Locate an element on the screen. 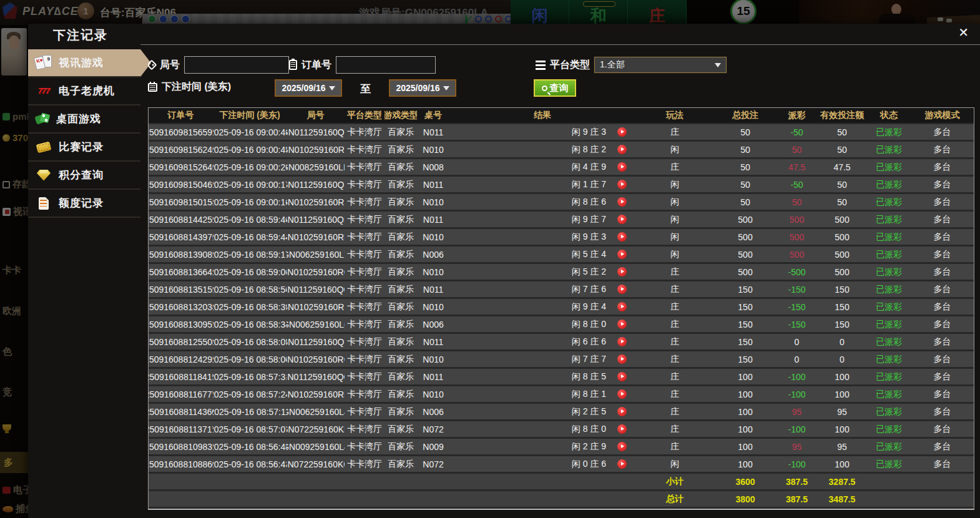  round-no-input is located at coordinates (237, 65).